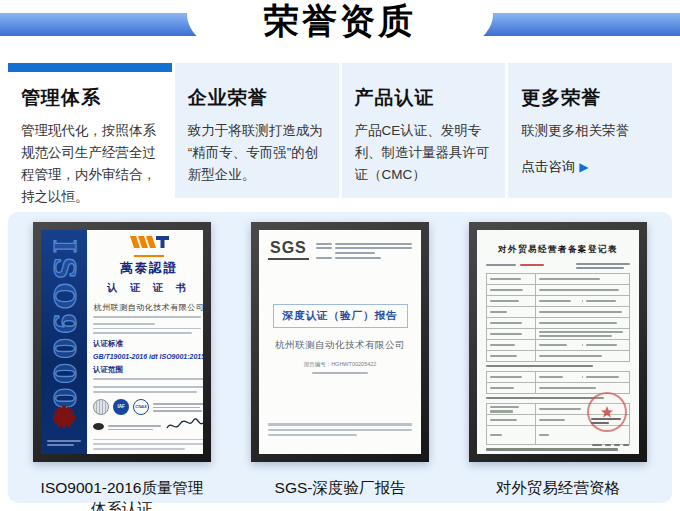 Image resolution: width=680 pixels, height=511 pixels. What do you see at coordinates (148, 308) in the screenshot?
I see `company-name: 杭州联测自动化技术有限公司` at bounding box center [148, 308].